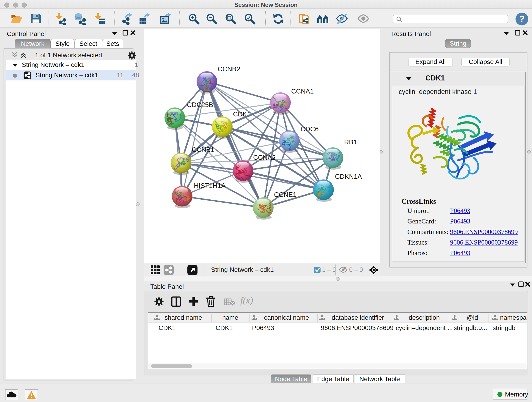  I want to click on svg-text: CCNB1, so click(203, 150).